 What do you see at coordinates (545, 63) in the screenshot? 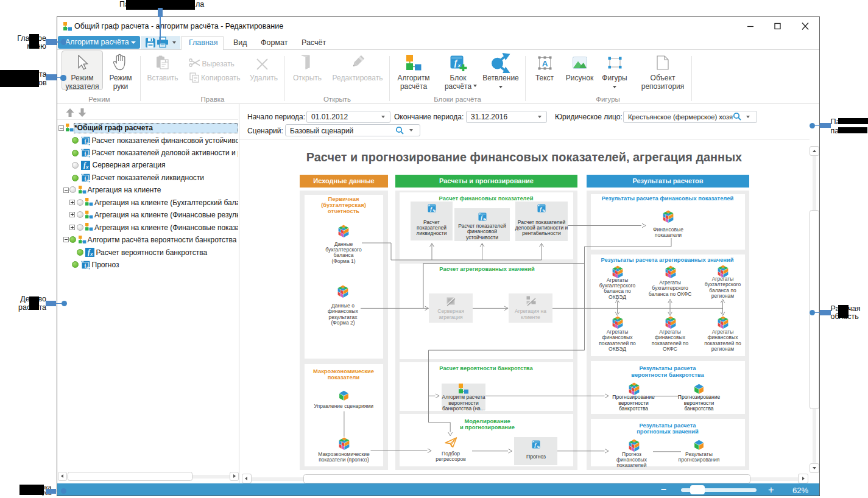
I see `svg-text: A` at bounding box center [545, 63].